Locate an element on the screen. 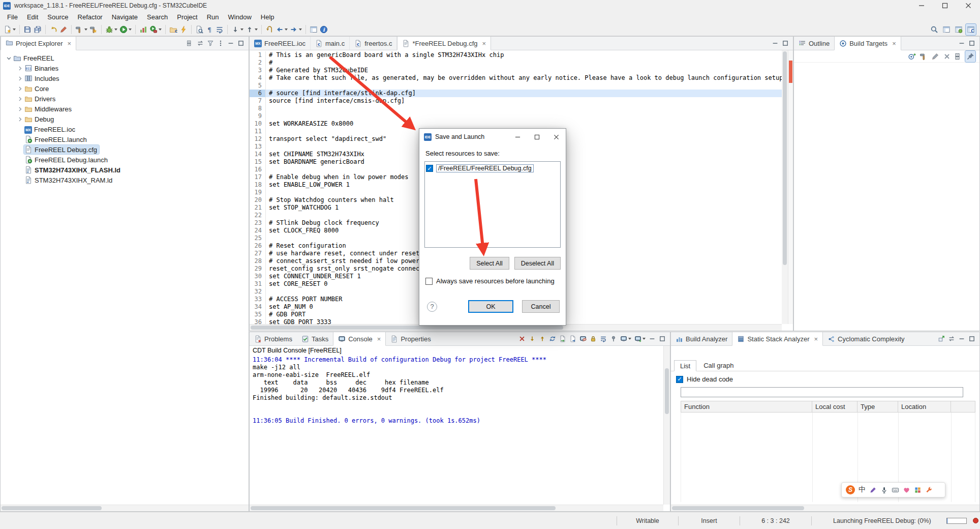 Image resolution: width=980 pixels, height=529 pixels. tab-project-explorer: Project Explorer × is located at coordinates (39, 44).